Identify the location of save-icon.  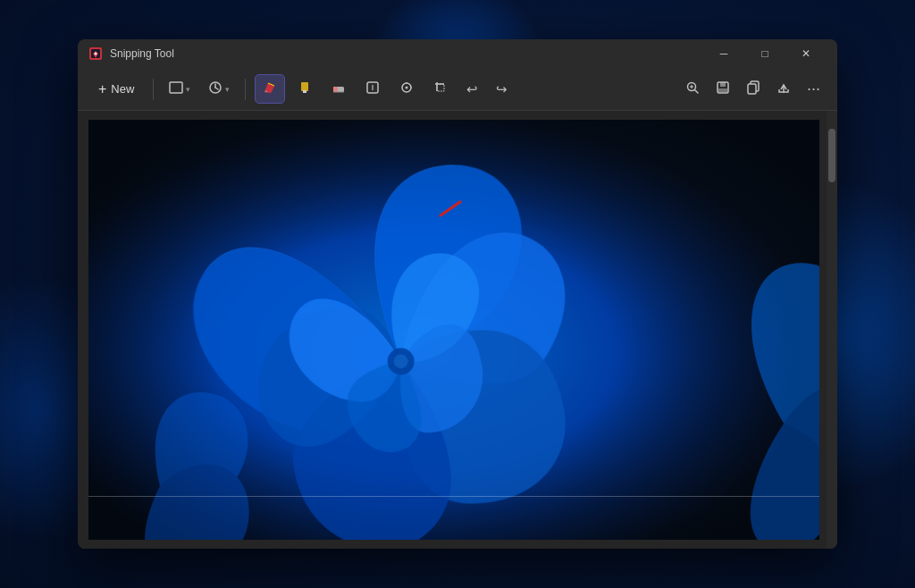
(723, 89).